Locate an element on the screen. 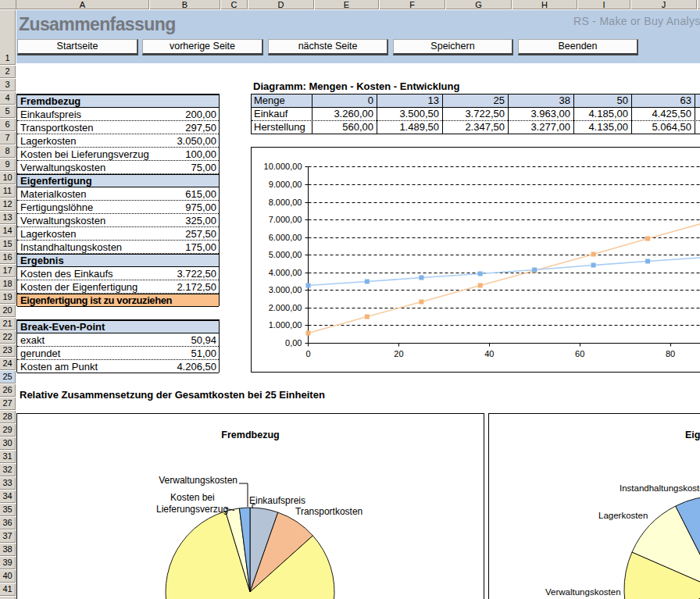 This screenshot has height=599, width=700. svg-text: 0,00 is located at coordinates (294, 343).